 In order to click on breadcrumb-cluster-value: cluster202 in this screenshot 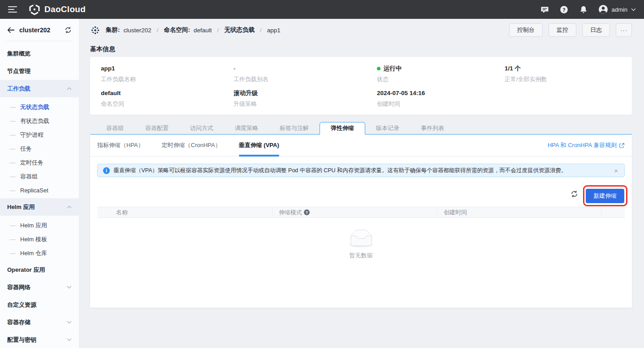, I will do `click(138, 30)`.